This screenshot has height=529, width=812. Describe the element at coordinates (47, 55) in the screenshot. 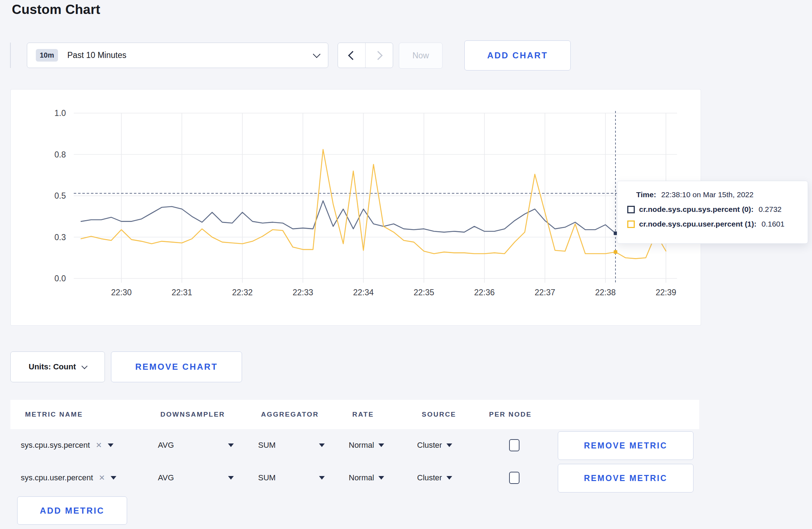

I see `time-range-badge: 10m` at that location.